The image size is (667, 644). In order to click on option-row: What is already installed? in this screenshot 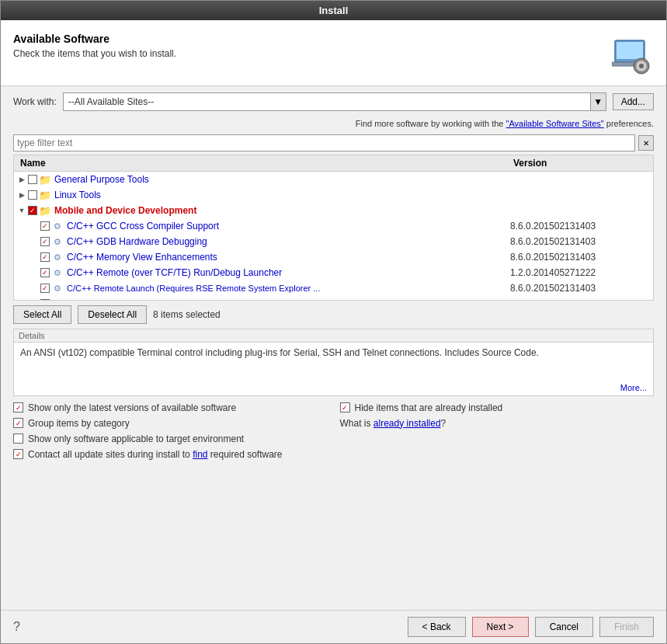, I will do `click(497, 423)`.